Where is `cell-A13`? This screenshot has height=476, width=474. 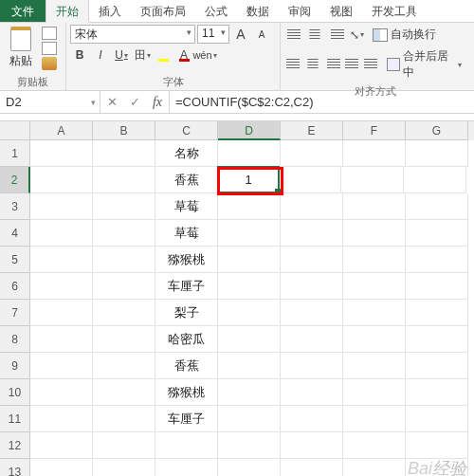 cell-A13 is located at coordinates (62, 467).